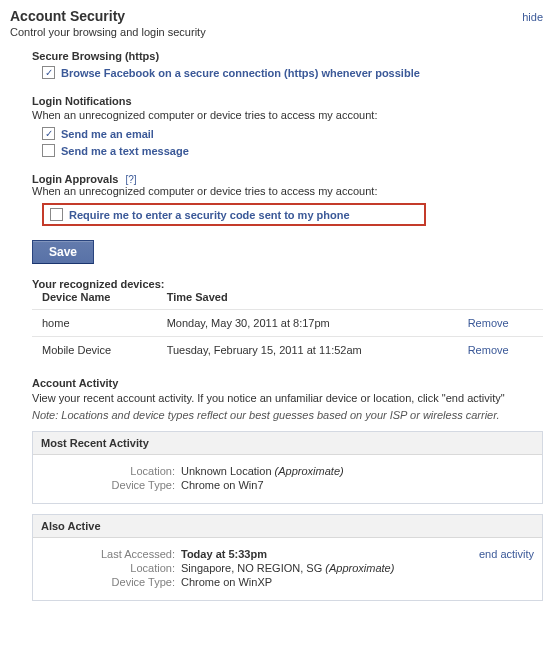 The height and width of the screenshot is (670, 553). I want to click on account-activity-desc: View your recent account activity. If yo…, so click(288, 398).